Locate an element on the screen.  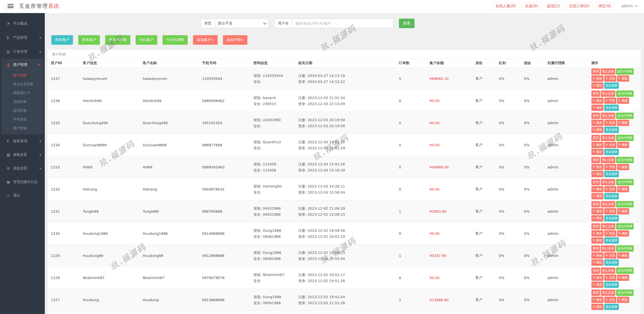
username-input is located at coordinates (343, 23).